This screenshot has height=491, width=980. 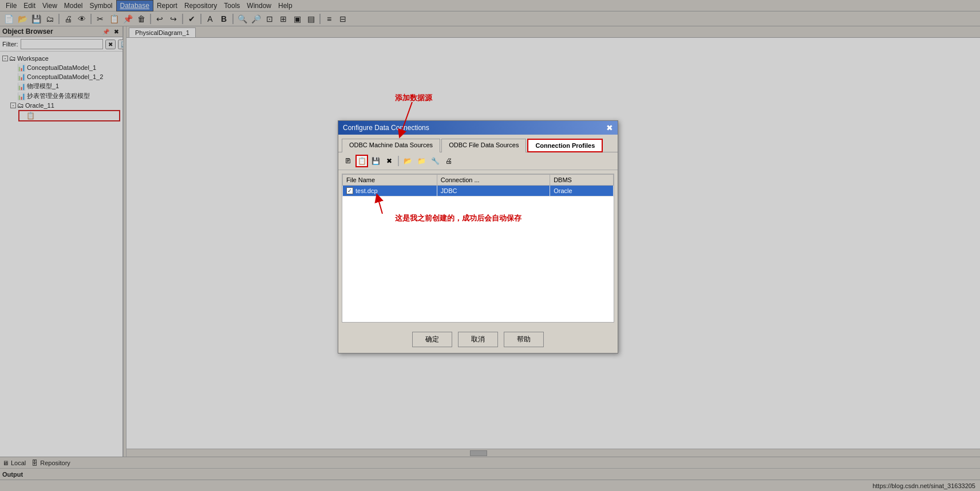 I want to click on modal-buttons: 确定 取消 帮助, so click(x=478, y=339).